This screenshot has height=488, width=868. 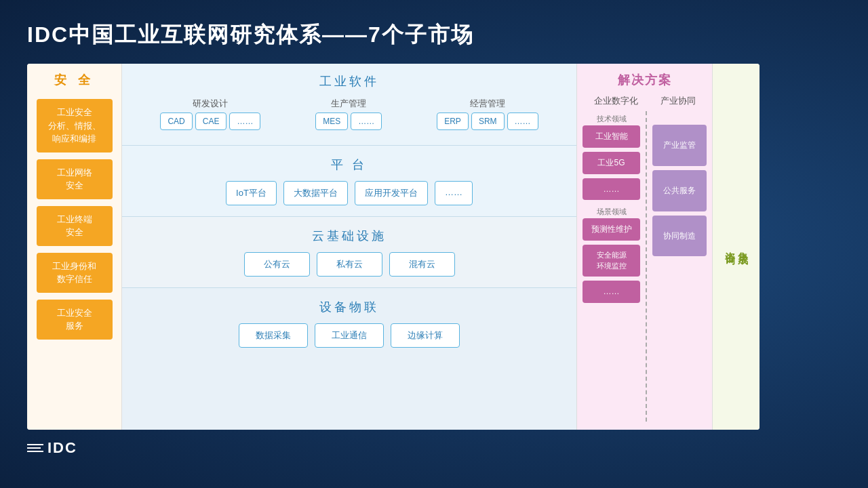 What do you see at coordinates (349, 114) in the screenshot?
I see `subsection-production: 生产管理 MES ……` at bounding box center [349, 114].